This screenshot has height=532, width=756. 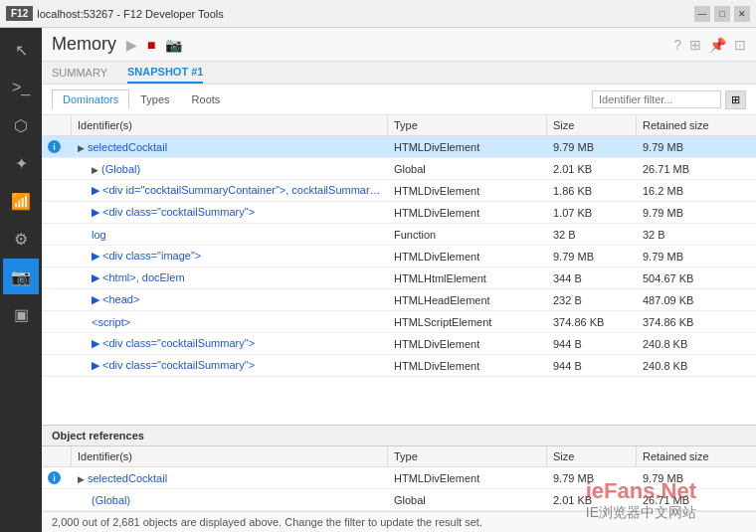 I want to click on page-title: Memory, so click(x=84, y=44).